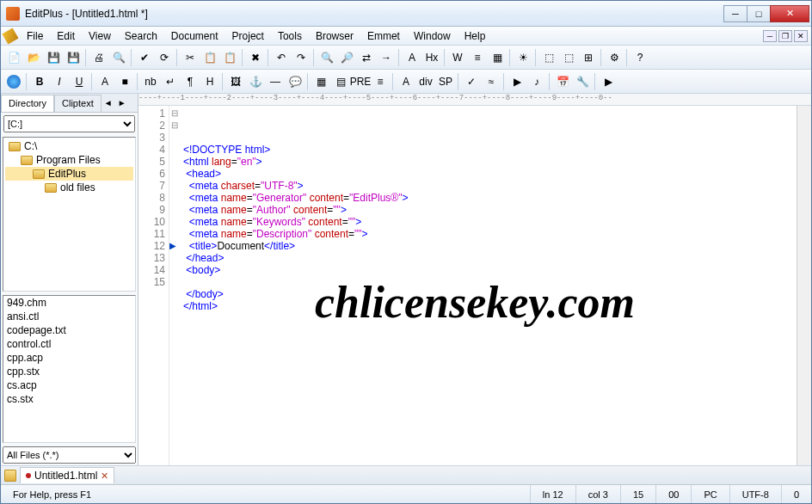 Image resolution: width=812 pixels, height=504 pixels. I want to click on file-item: cs.stx, so click(69, 399).